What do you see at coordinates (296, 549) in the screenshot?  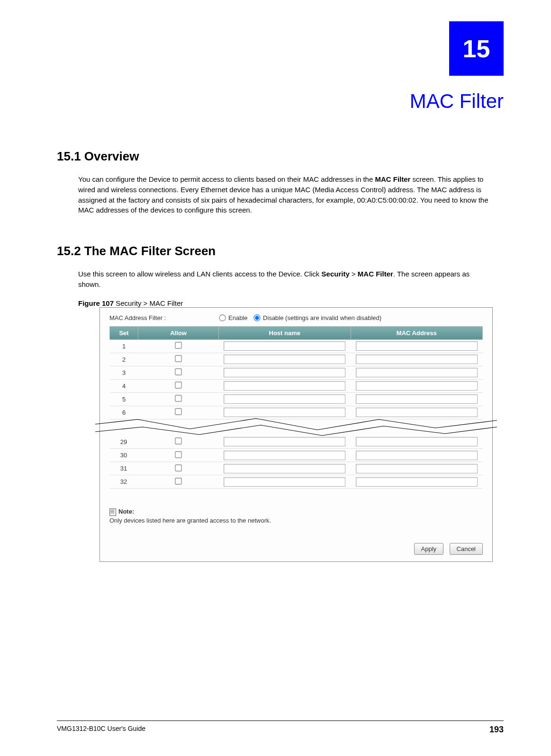 I see `button-row: Apply Cancel` at bounding box center [296, 549].